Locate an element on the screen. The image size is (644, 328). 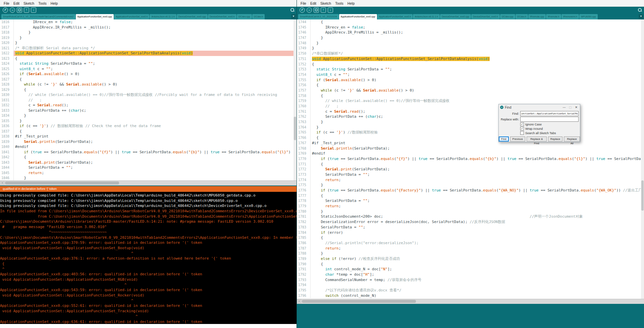
code-line: 1774 return; is located at coordinates (470, 180).